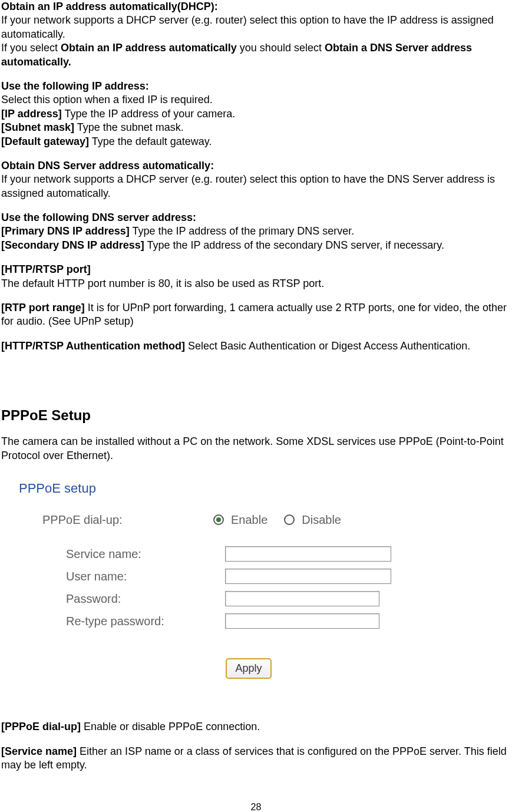  What do you see at coordinates (308, 554) in the screenshot?
I see `service-input` at bounding box center [308, 554].